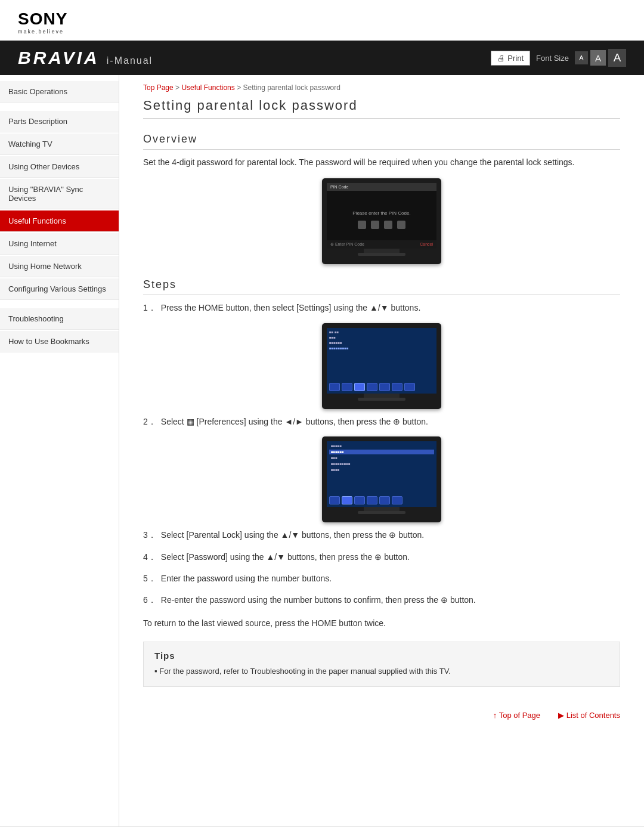  Describe the element at coordinates (295, 422) in the screenshot. I see `step-2-text: Select ▦ [Preferences] using the ◄/► but…` at that location.